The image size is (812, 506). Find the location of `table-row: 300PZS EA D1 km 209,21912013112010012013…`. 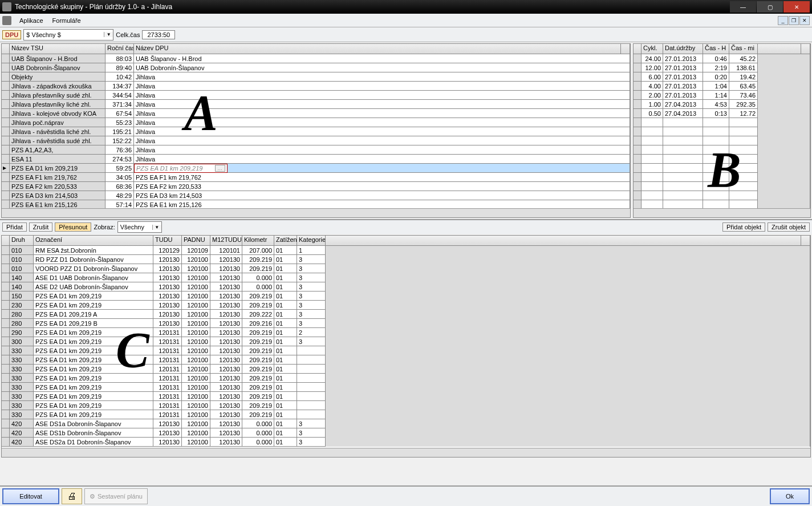

table-row: 300PZS EA D1 km 209,21912013112010012013… is located at coordinates (406, 342).